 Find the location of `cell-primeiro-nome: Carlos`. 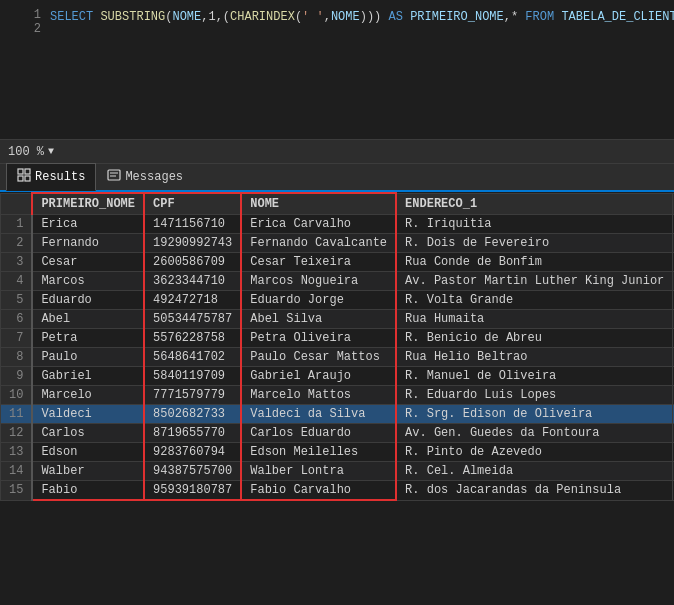

cell-primeiro-nome: Carlos is located at coordinates (88, 434).